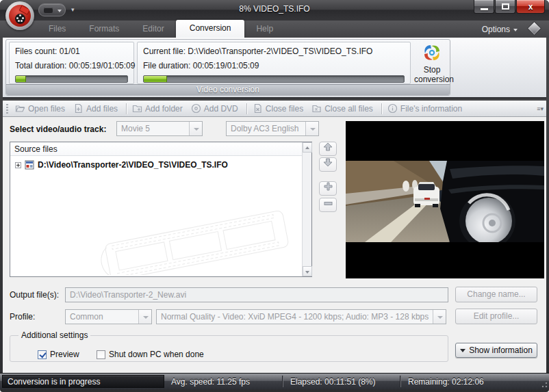 The image size is (549, 392). What do you see at coordinates (211, 382) in the screenshot?
I see `avg-speed-text: Avg. speed: 11.25 fps` at bounding box center [211, 382].